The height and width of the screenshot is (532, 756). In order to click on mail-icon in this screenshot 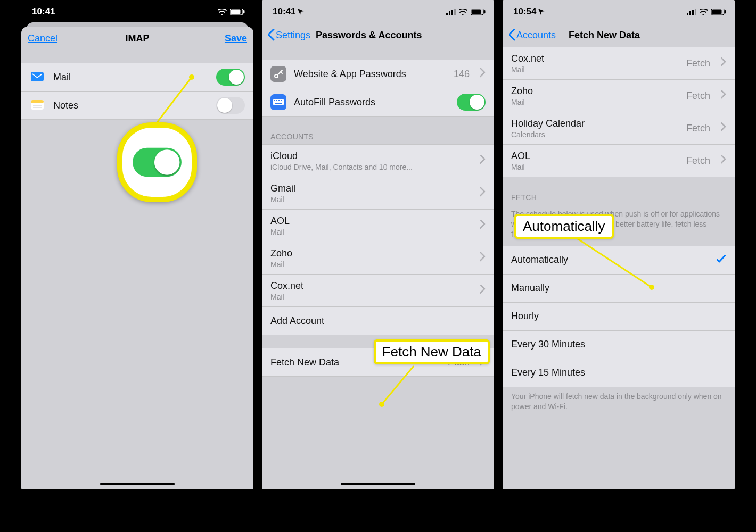, I will do `click(38, 77)`.